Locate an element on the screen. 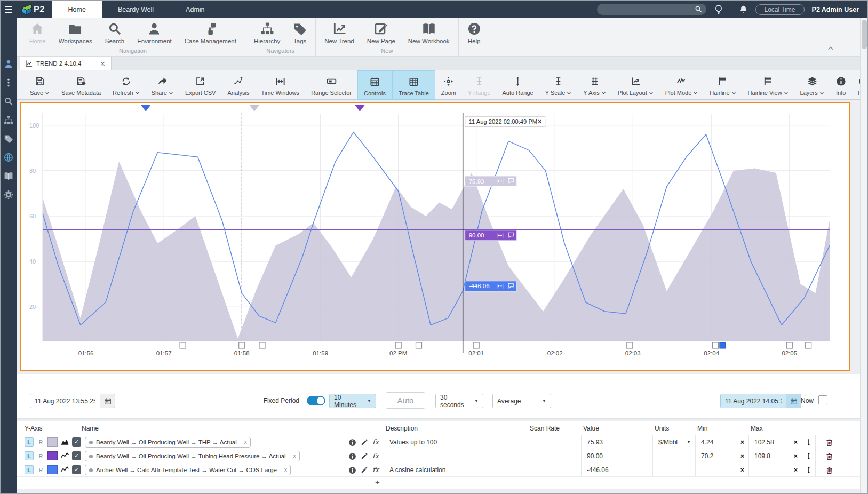 The image size is (868, 494). lightbulb-icon is located at coordinates (719, 10).